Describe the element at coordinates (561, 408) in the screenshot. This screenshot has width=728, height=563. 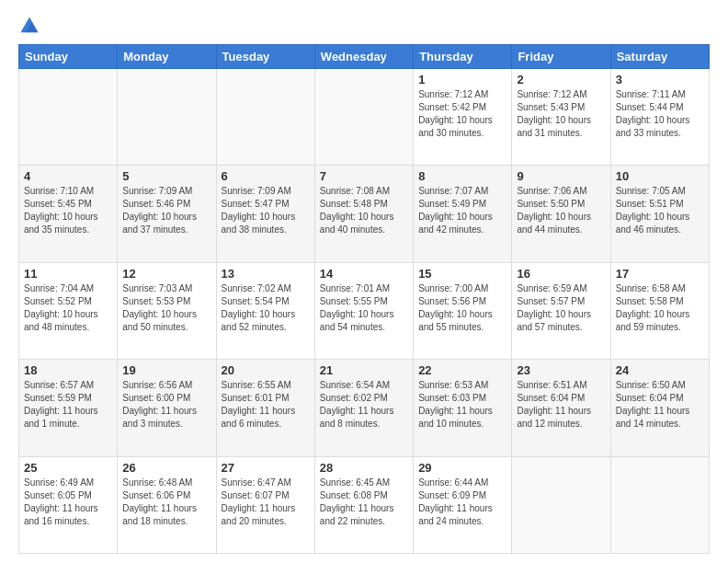
I see `day-cell: 23Sunrise: 6:51 AM Sunset: 6:04 PM Dayli…` at that location.